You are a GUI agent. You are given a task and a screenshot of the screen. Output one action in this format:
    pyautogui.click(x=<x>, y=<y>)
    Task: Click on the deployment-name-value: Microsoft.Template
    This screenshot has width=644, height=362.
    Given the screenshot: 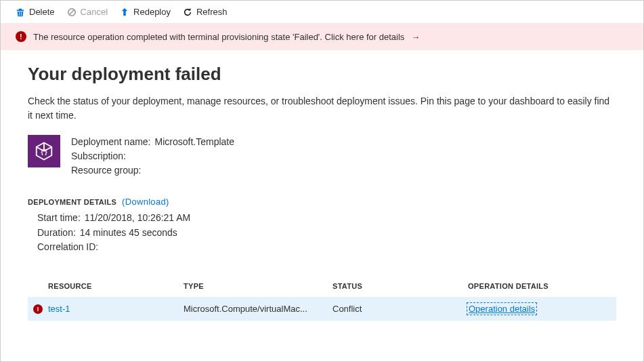 What is the action you would take?
    pyautogui.click(x=195, y=142)
    